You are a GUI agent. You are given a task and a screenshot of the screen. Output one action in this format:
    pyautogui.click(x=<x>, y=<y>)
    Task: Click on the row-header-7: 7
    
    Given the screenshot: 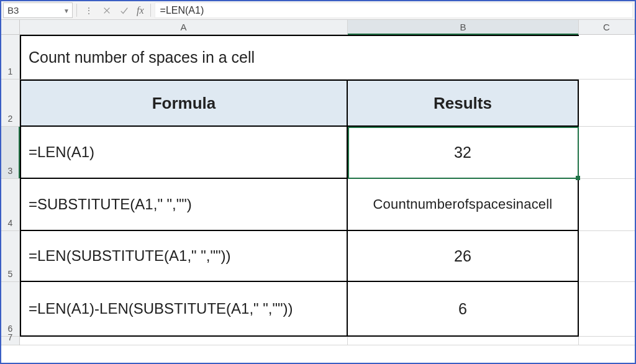 What is the action you would take?
    pyautogui.click(x=10, y=341)
    